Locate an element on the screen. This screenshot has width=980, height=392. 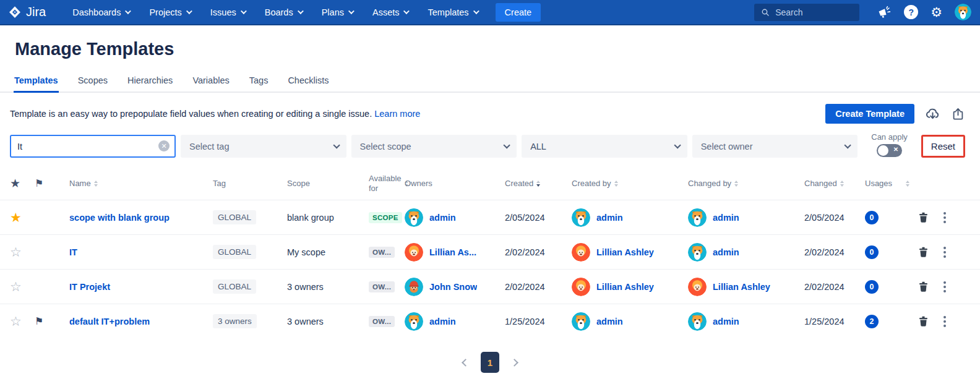
toggle-off-x-icon: ✕ is located at coordinates (896, 150).